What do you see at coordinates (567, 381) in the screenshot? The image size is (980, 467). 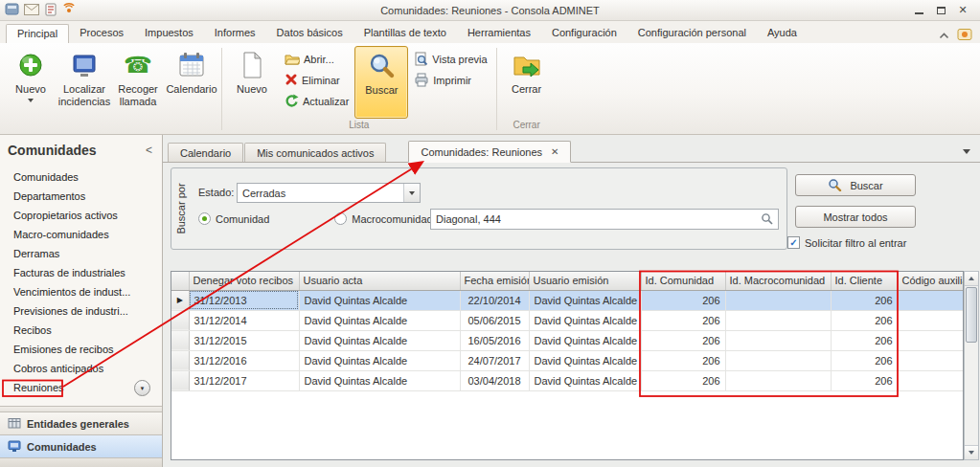 I see `table-row: 31/12/2017David Quintas Alcalde03/04/201…` at bounding box center [567, 381].